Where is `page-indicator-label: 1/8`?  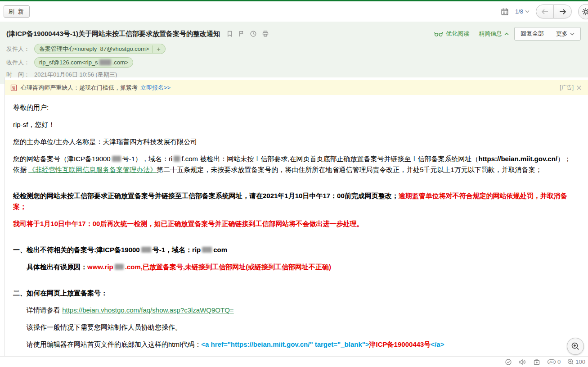
page-indicator-label: 1/8 is located at coordinates (519, 12).